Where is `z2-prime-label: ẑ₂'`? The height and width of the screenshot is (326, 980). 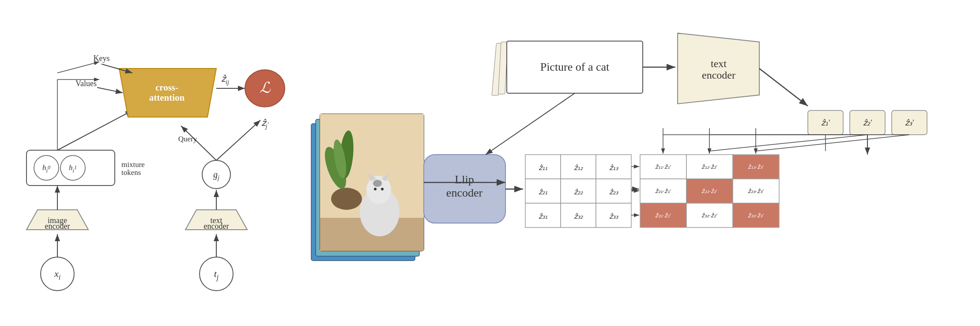
z2-prime-label: ẑ₂' is located at coordinates (868, 123).